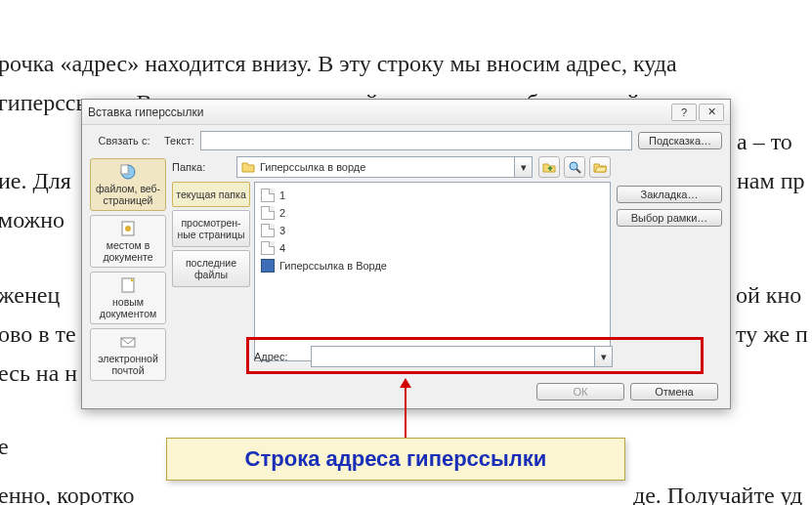 The width and height of the screenshot is (812, 505). I want to click on new-doc-icon, so click(128, 285).